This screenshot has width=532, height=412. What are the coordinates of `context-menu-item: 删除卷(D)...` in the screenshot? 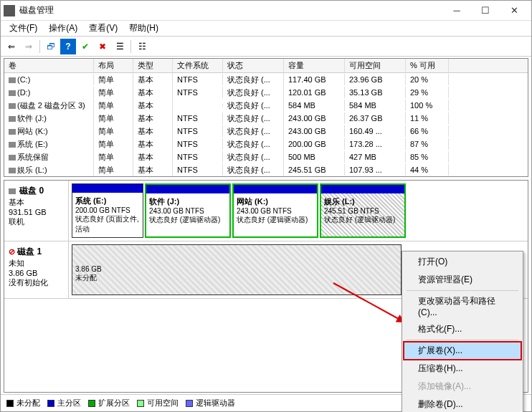 It's located at (462, 404).